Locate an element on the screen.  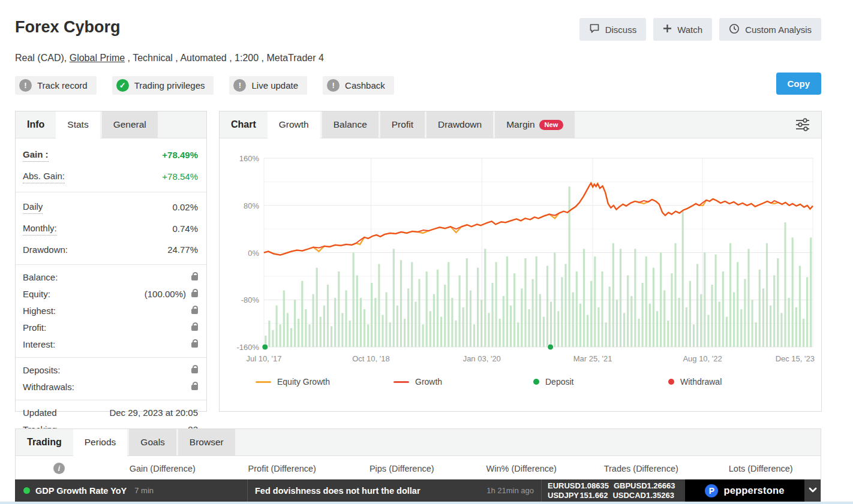
stat-label: Abs. Gain: is located at coordinates (44, 177).